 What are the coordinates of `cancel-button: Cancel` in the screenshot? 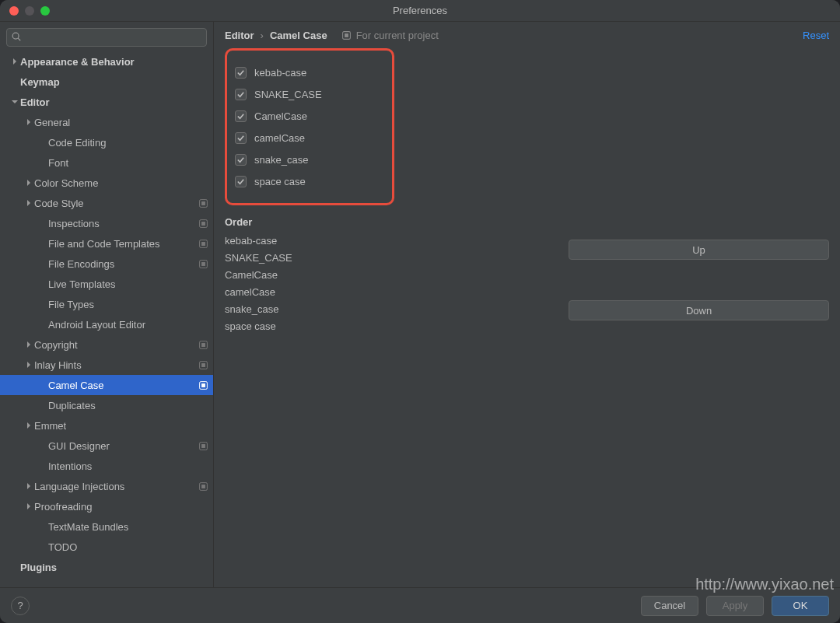 It's located at (670, 606).